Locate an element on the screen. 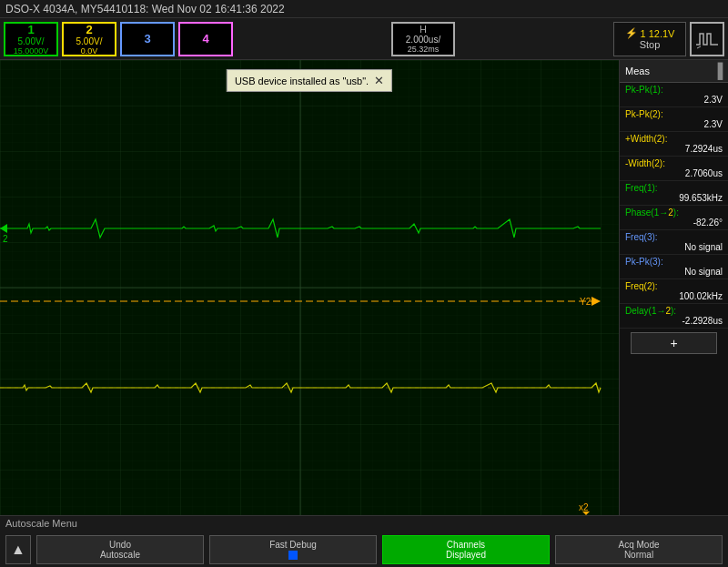 The height and width of the screenshot is (567, 728). meas-phase-value: -82.26° is located at coordinates (673, 222).